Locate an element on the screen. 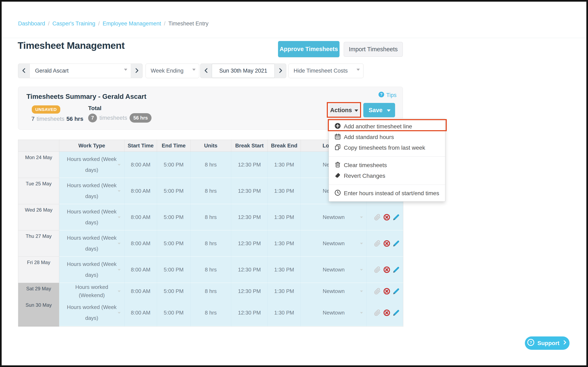 The image size is (588, 367). actions-button: Actions is located at coordinates (344, 110).